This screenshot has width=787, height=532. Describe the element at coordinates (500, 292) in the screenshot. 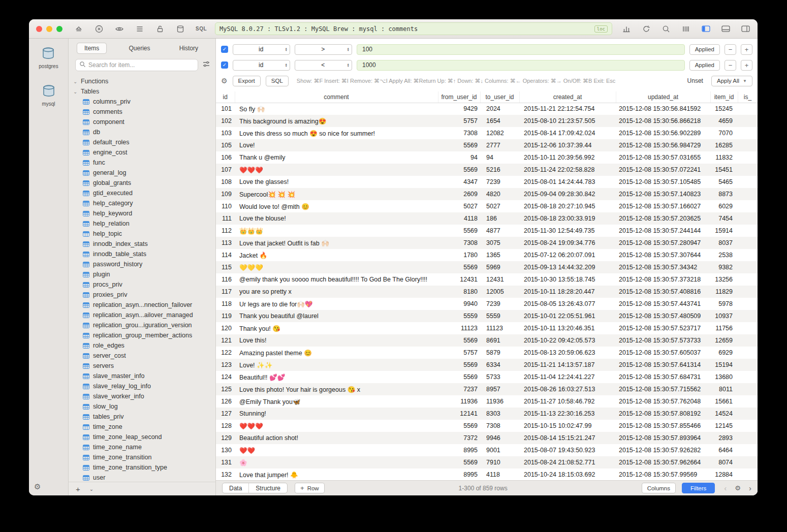

I see `cell-to_user_id: 12005` at that location.